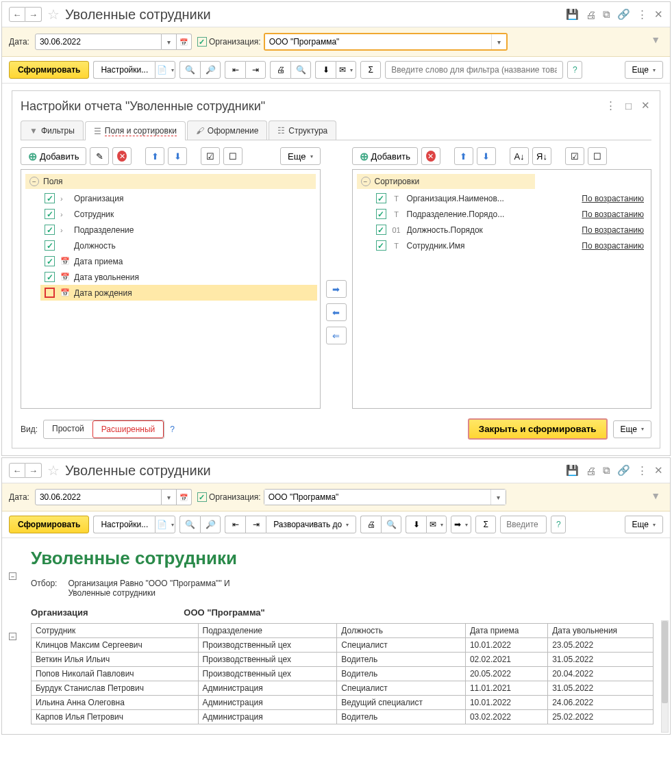 Image resolution: width=672 pixels, height=784 pixels. What do you see at coordinates (179, 214) in the screenshot?
I see `field-item: ✓›Сотрудник` at bounding box center [179, 214].